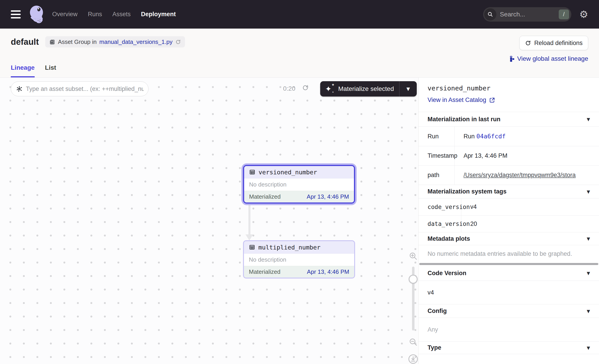 Image resolution: width=599 pixels, height=364 pixels. What do you see at coordinates (509, 119) in the screenshot?
I see `section-materialization-in-last-run: Materialization in last run ▼` at bounding box center [509, 119].